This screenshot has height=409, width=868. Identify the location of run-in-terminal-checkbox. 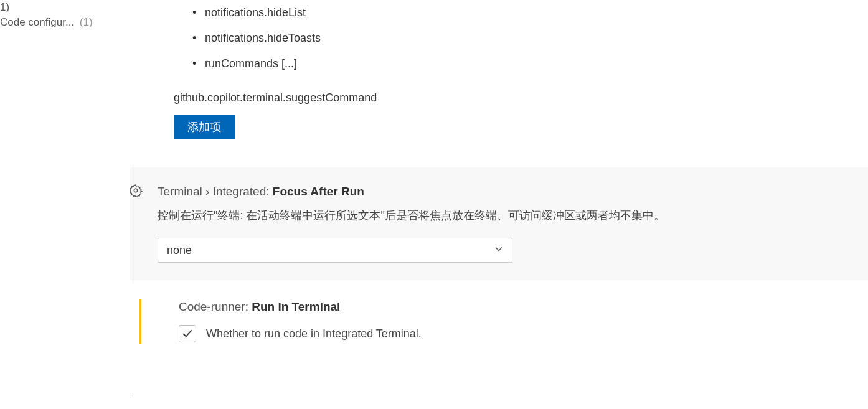
(187, 334).